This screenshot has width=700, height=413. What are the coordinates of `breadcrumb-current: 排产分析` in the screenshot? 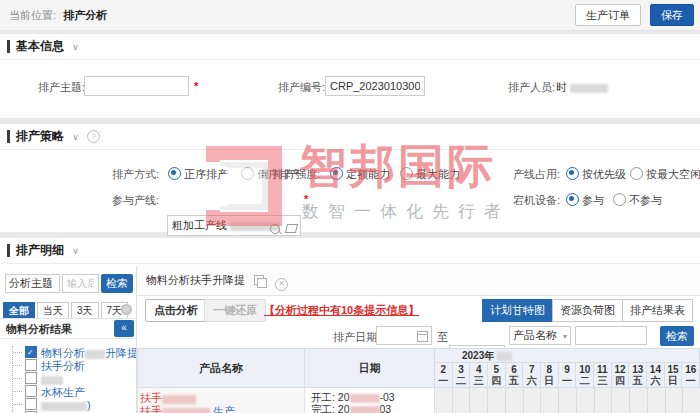 It's located at (85, 15).